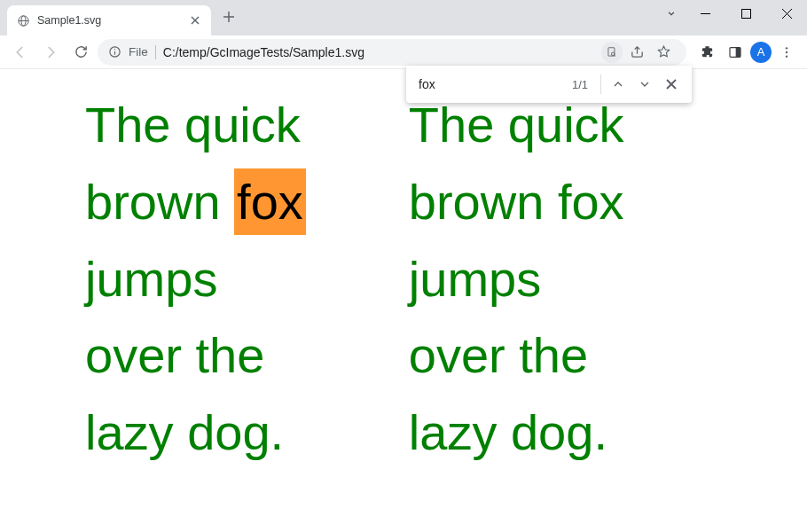 Image resolution: width=807 pixels, height=532 pixels. I want to click on side-panel-icon, so click(735, 52).